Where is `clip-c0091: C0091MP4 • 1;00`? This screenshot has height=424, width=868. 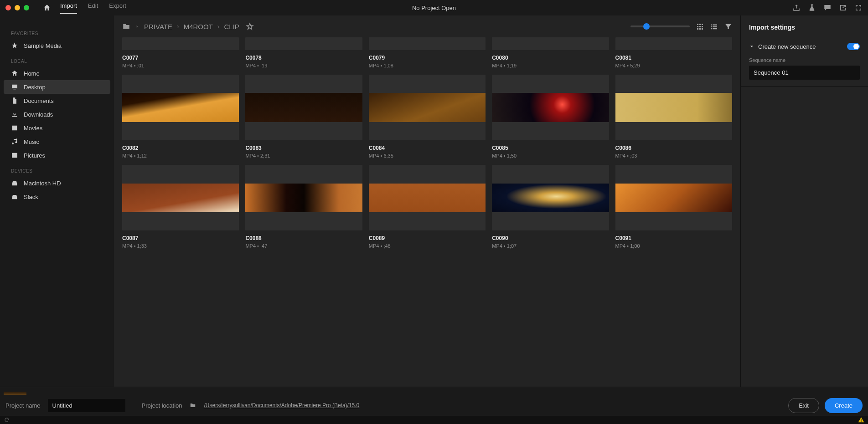
clip-c0091: C0091MP4 • 1;00 is located at coordinates (674, 207).